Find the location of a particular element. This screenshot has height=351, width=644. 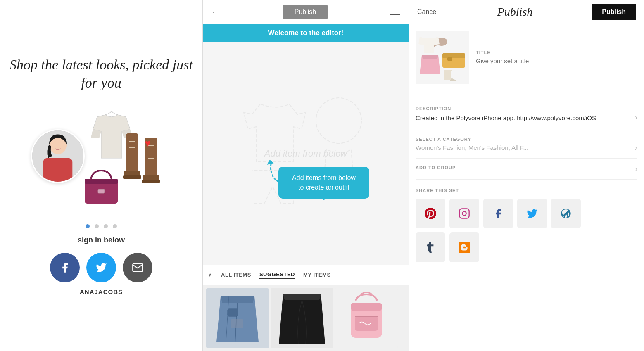

items-grid is located at coordinates (306, 318).